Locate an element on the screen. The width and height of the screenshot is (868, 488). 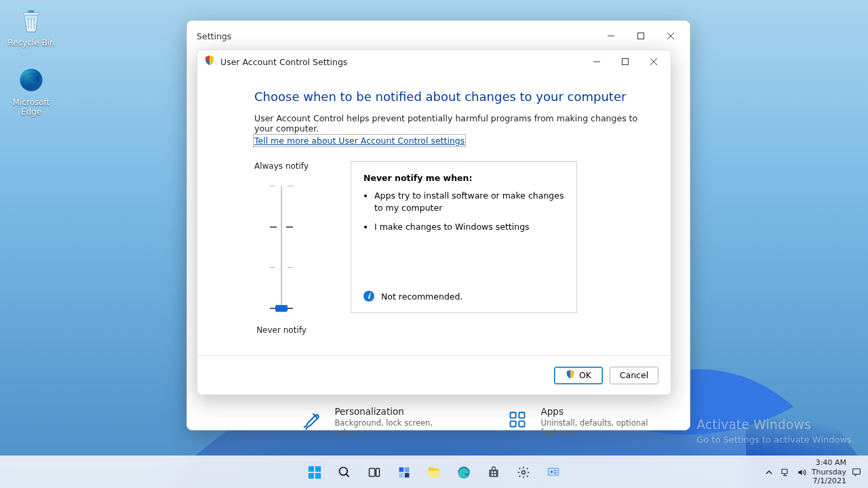
personalization-card: Personalization Background, lock screen,… is located at coordinates (374, 415).